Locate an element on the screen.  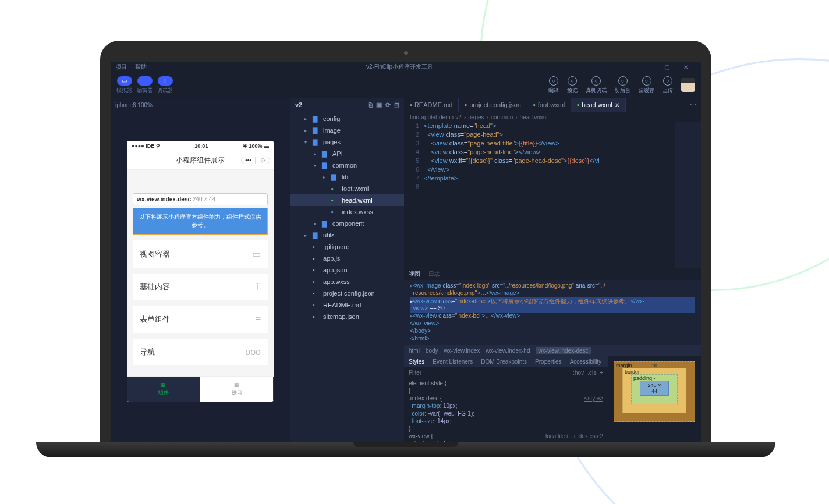
menu-item: 视图容器▭ is located at coordinates (200, 254).